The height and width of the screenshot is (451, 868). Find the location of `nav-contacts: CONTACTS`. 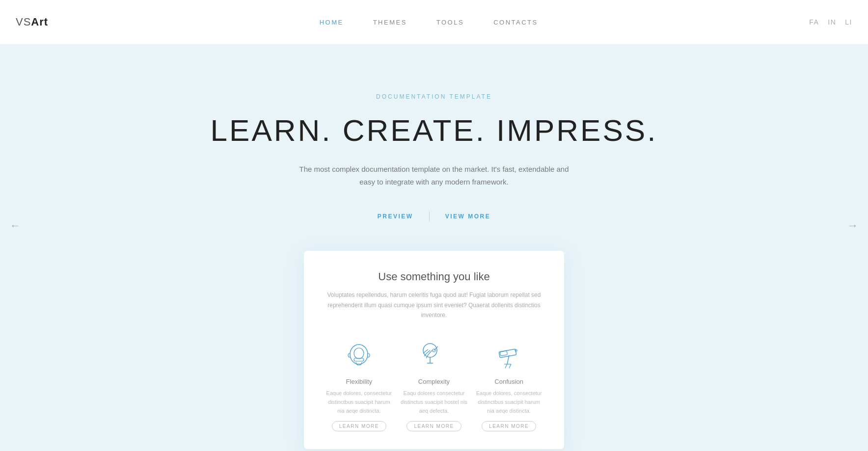

nav-contacts: CONTACTS is located at coordinates (515, 23).